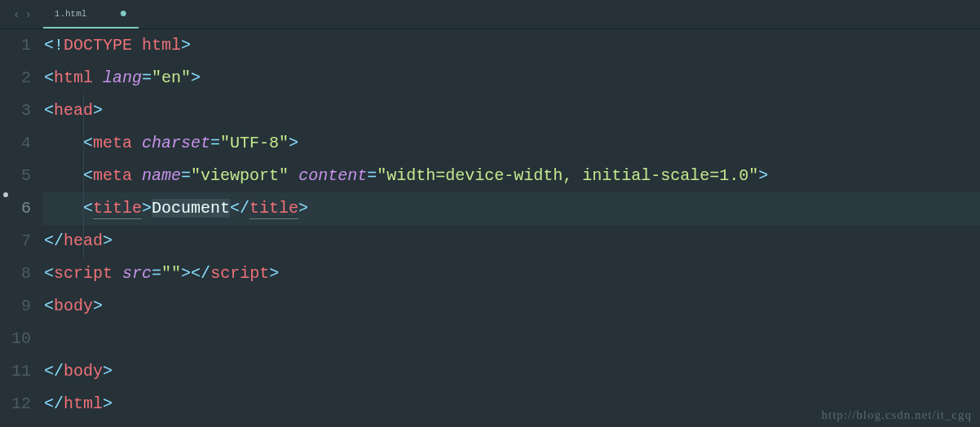 The image size is (980, 427). Describe the element at coordinates (511, 274) in the screenshot. I see `code-line: <script src=""></script>` at that location.